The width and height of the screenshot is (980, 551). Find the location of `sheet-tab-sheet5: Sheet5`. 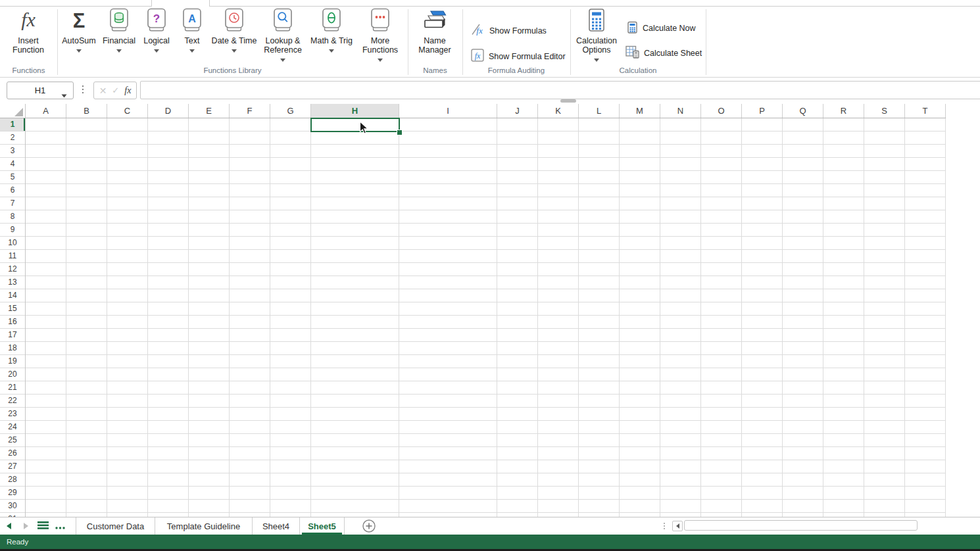

sheet-tab-sheet5: Sheet5 is located at coordinates (322, 526).